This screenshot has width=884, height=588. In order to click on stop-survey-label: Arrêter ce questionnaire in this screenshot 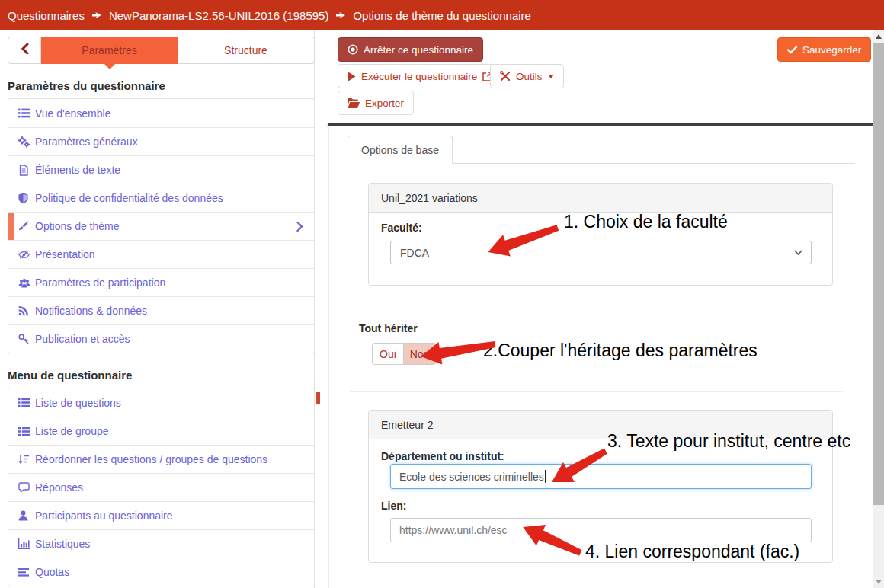, I will do `click(418, 50)`.